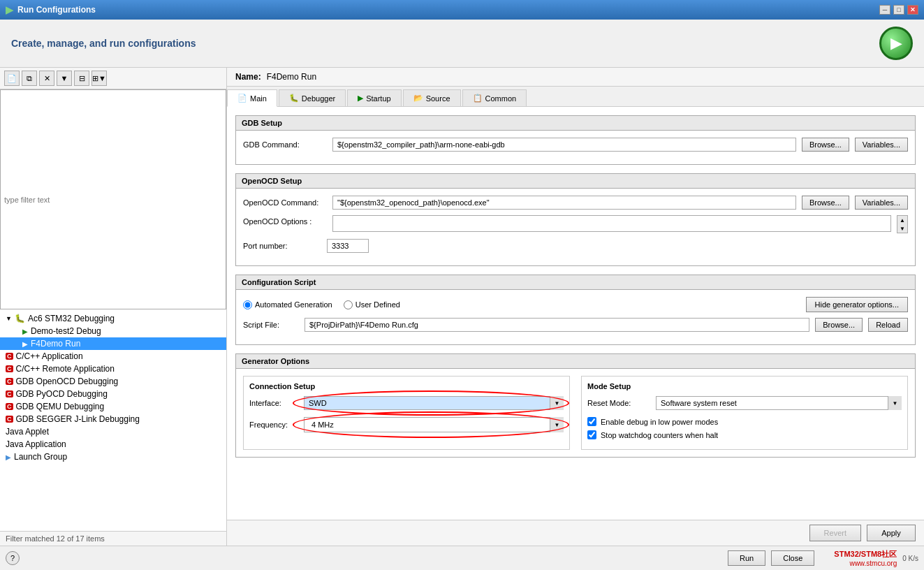 This screenshot has width=924, height=570. What do you see at coordinates (913, 10) in the screenshot?
I see `close-window-button: ✕` at bounding box center [913, 10].